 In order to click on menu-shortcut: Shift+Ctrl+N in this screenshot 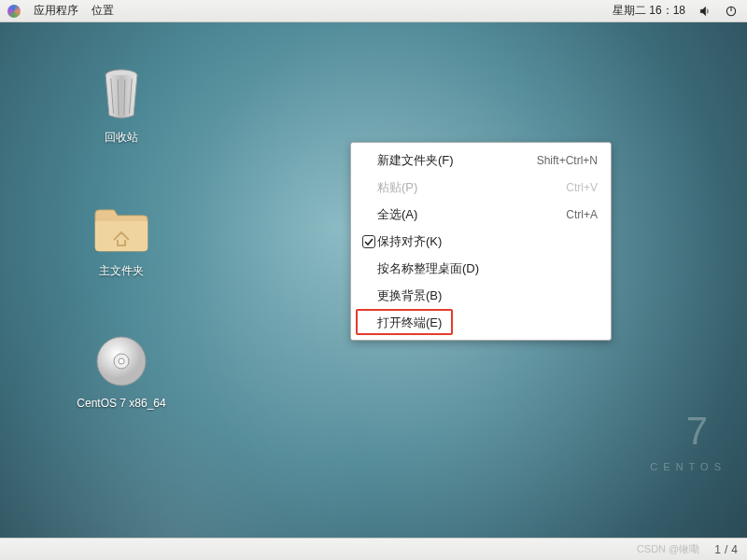, I will do `click(568, 161)`.